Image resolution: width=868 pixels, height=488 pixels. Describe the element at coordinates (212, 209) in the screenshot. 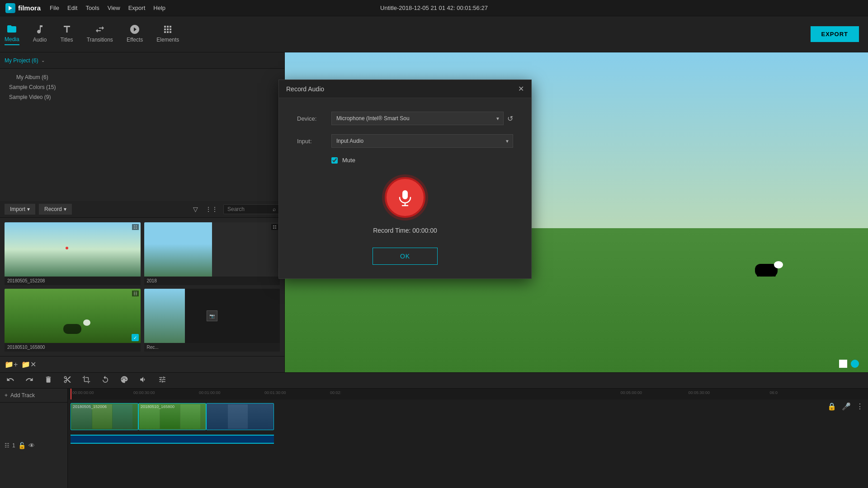

I see `grid-view-icon: ⋮⋮` at that location.